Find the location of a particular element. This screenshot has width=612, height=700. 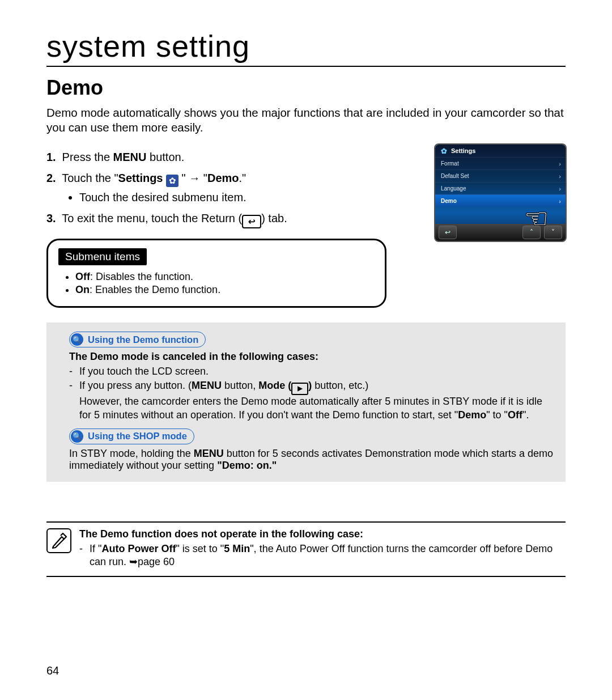

step-3: 3. To exit the menu, touch the Return (↩… is located at coordinates (233, 219).